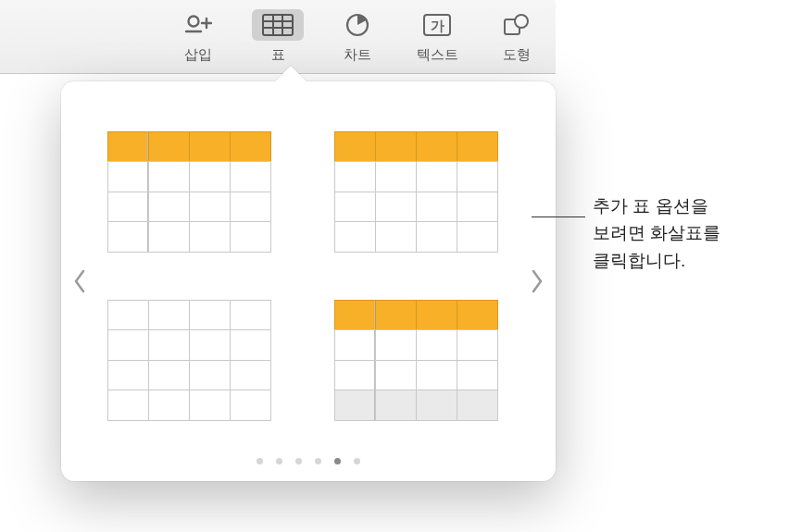 This screenshot has height=532, width=801. Describe the element at coordinates (558, 217) in the screenshot. I see `callout-leader-line` at that location.